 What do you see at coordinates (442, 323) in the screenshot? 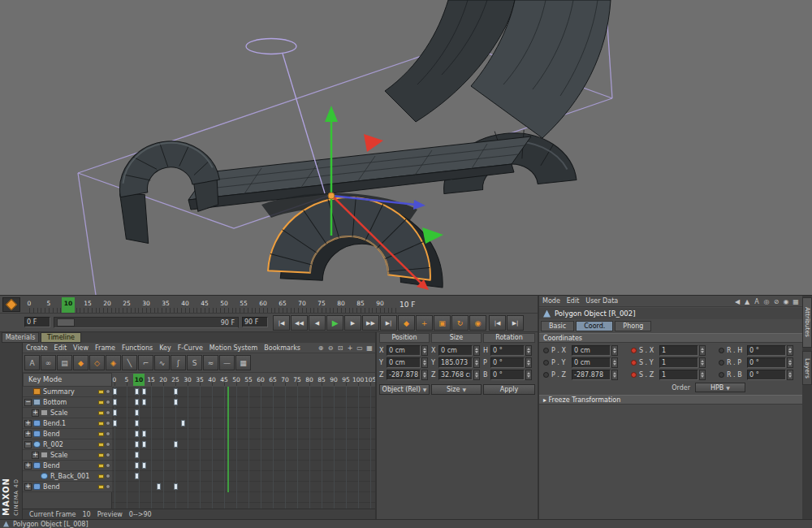
I see `record-scale-button: ▣` at bounding box center [442, 323].